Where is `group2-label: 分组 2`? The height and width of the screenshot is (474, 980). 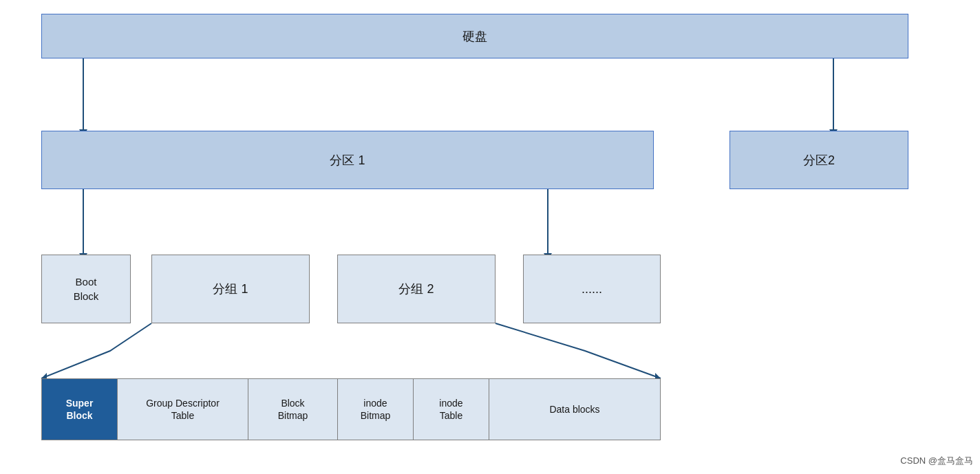 group2-label: 分组 2 is located at coordinates (416, 289).